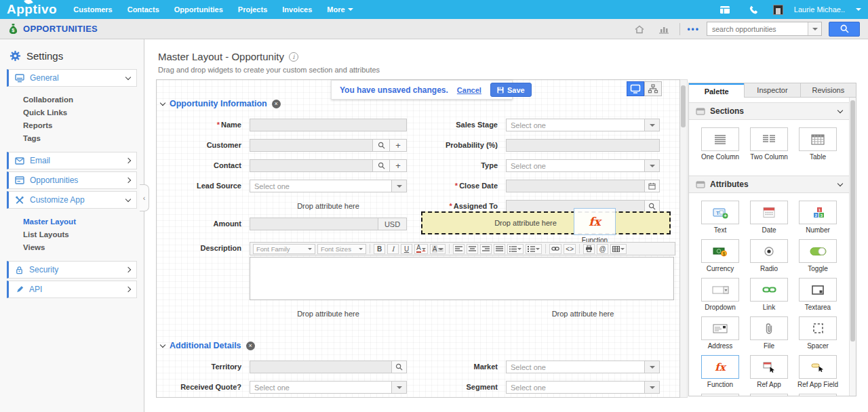 This screenshot has width=868, height=412. What do you see at coordinates (652, 165) in the screenshot?
I see `type-caret-icon` at bounding box center [652, 165].